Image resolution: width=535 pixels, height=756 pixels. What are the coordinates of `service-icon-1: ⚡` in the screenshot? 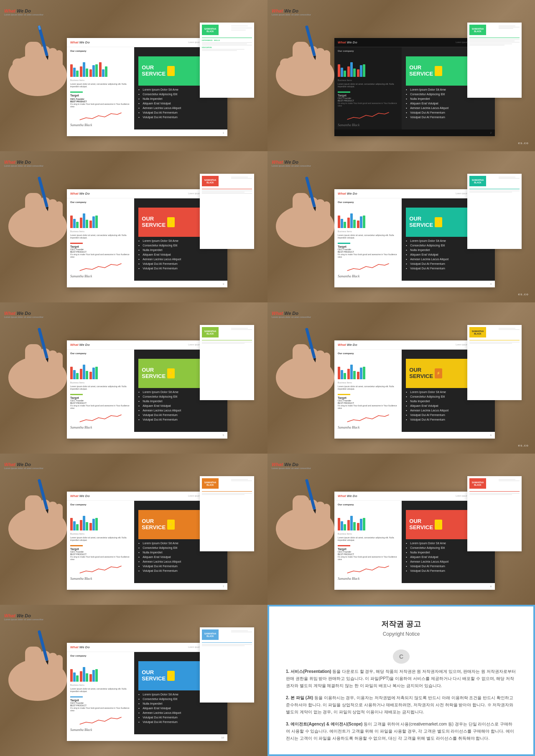 It's located at (171, 71).